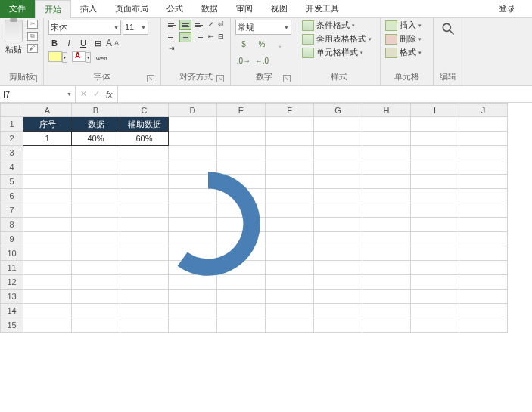 This screenshot has width=532, height=412. What do you see at coordinates (38, 94) in the screenshot?
I see `name-box: I7▼` at bounding box center [38, 94].